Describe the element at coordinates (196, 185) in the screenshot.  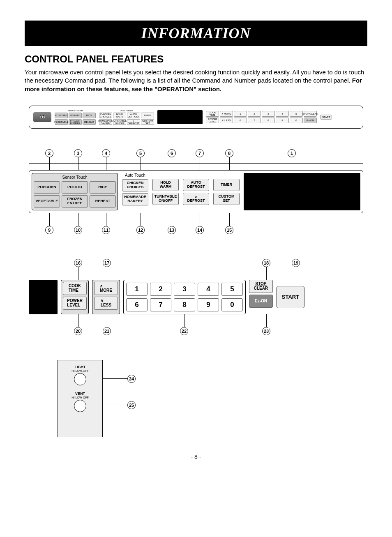
I see `auto-defrost-button: AUTO DEFROST` at that location.